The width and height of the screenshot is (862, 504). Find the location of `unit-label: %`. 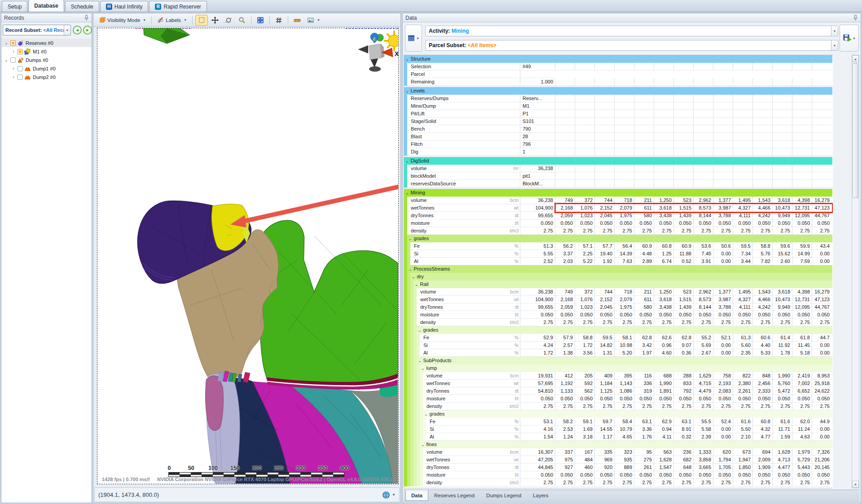

unit-label: % is located at coordinates (516, 422).